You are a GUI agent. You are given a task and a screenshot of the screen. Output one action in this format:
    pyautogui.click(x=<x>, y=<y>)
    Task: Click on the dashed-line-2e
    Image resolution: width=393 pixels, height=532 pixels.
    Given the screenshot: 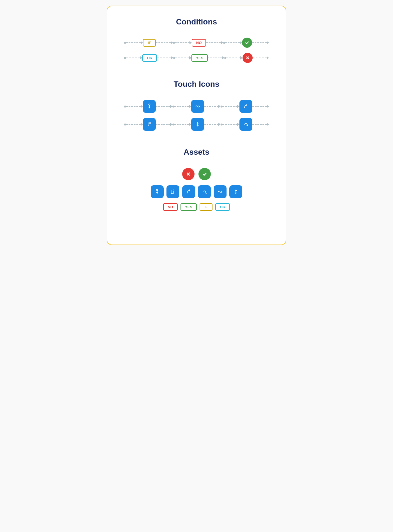 What is the action you would take?
    pyautogui.click(x=233, y=58)
    